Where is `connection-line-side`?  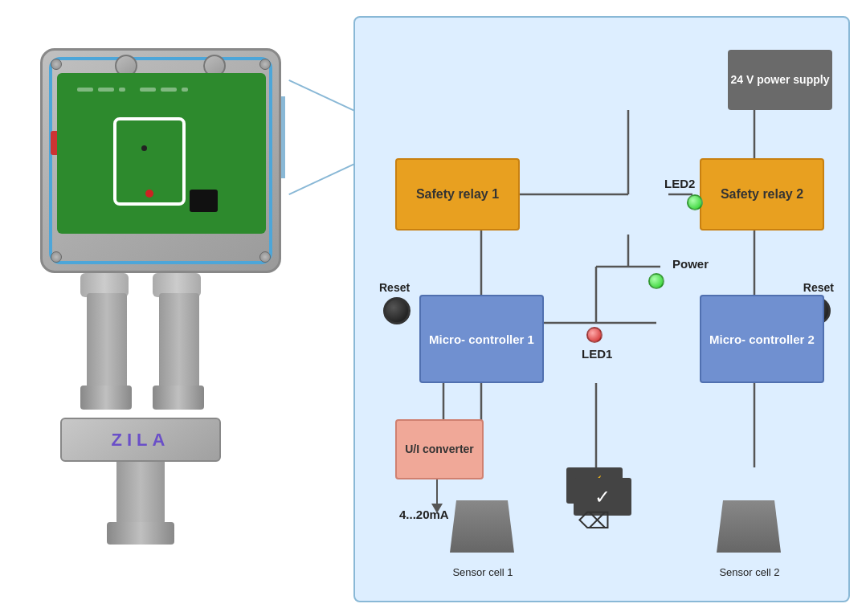 connection-line-side is located at coordinates (283, 137).